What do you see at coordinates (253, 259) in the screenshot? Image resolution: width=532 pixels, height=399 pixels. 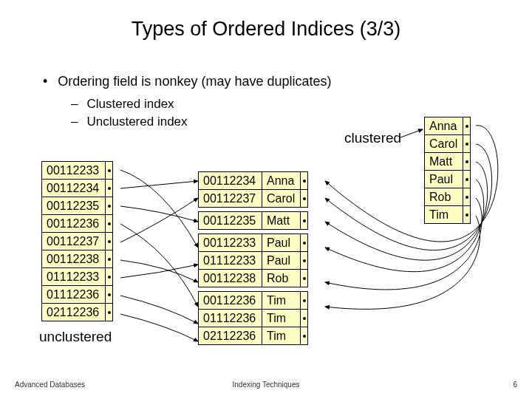 I see `data-blocks-table: 00112234Anna 00112237Carol 00112235Matt …` at bounding box center [253, 259].